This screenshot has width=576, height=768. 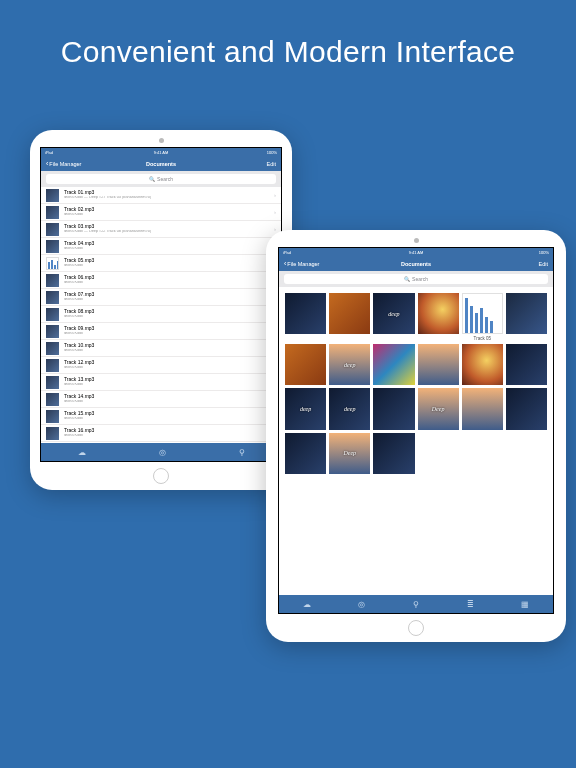 I want to click on list-item: Track 13.mp3Mona Kibbi›, so click(x=161, y=382).